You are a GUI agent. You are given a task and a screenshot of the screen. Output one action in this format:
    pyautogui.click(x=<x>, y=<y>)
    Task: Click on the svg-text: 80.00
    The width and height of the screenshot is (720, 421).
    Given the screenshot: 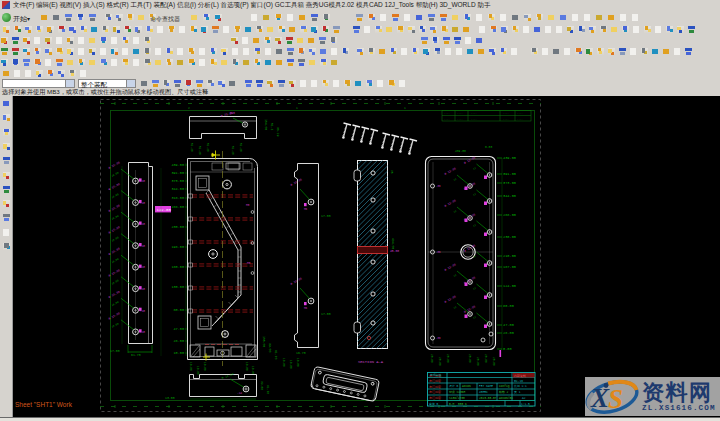 What is the action you would take?
    pyautogui.click(x=178, y=310)
    